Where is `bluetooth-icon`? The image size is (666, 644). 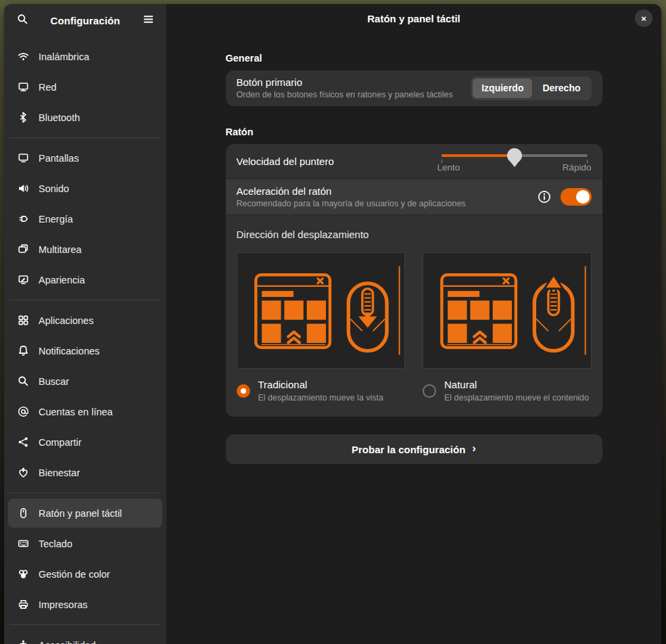 bluetooth-icon is located at coordinates (23, 118).